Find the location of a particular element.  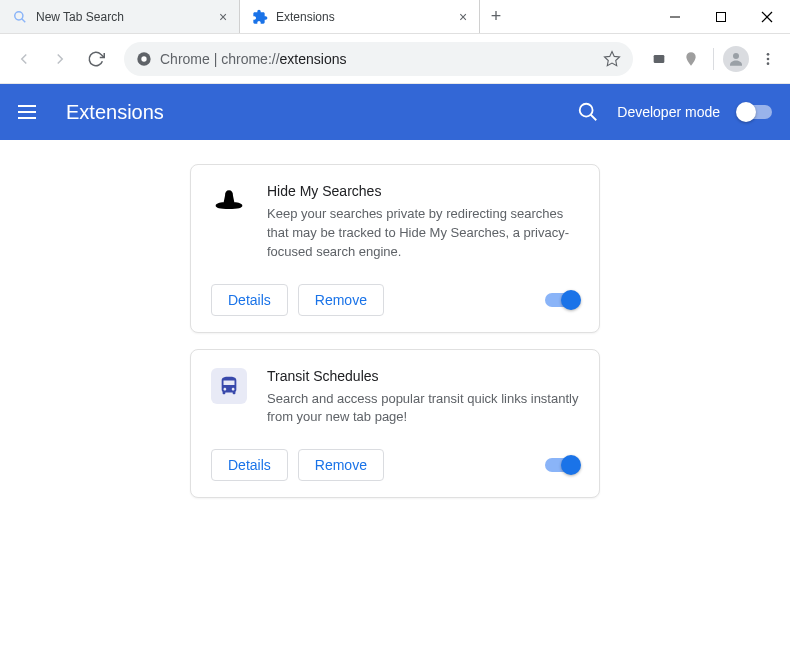

profile-button is located at coordinates (736, 59).